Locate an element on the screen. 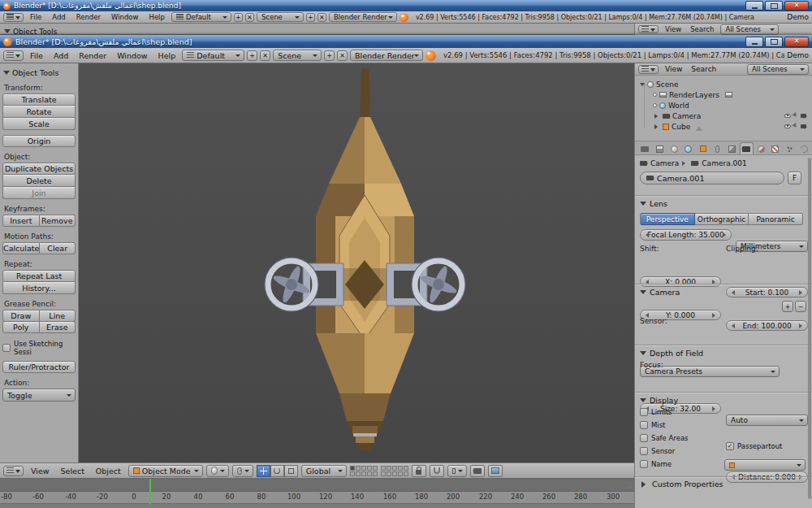 The image size is (812, 508). front-window-titlebar: Blender* [D:\اعمالي ملفش\مفروعات\shep.bl… is located at coordinates (406, 41).